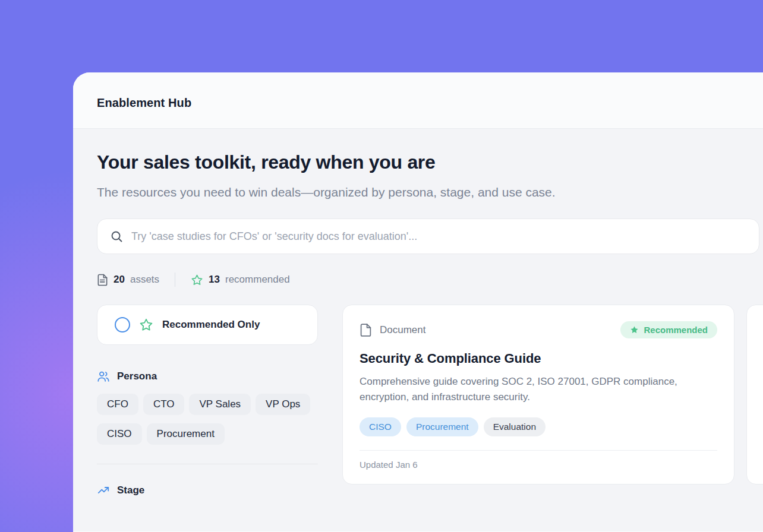  What do you see at coordinates (145, 280) in the screenshot?
I see `assets-label: assets` at bounding box center [145, 280].